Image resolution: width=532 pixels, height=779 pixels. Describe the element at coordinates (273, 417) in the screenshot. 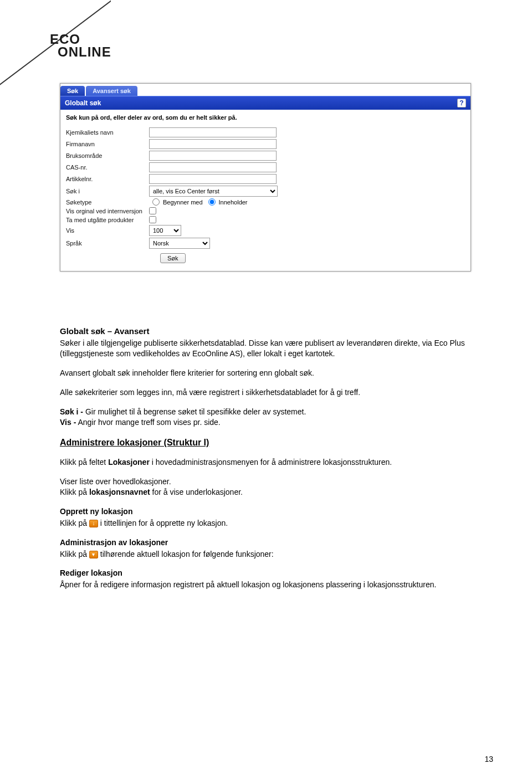

I see `paragraph-4: Søk i - Gir mulighet til å begrense søke…` at that location.